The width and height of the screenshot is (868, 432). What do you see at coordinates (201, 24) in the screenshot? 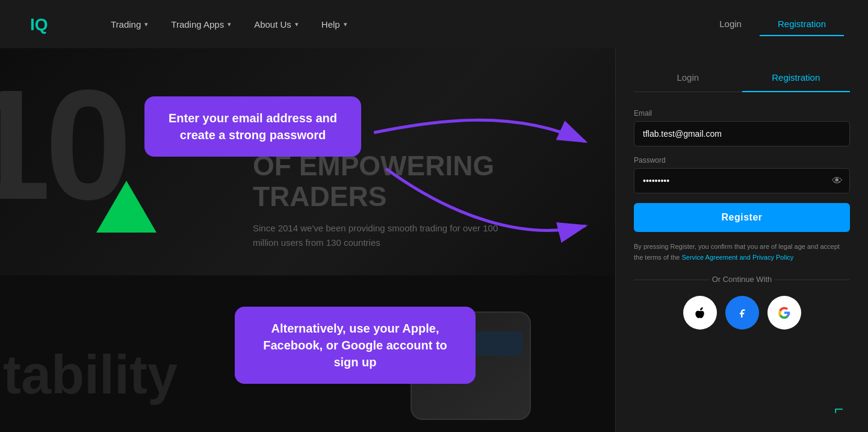
I see `nav-trading-apps: Trading Apps ▾` at bounding box center [201, 24].